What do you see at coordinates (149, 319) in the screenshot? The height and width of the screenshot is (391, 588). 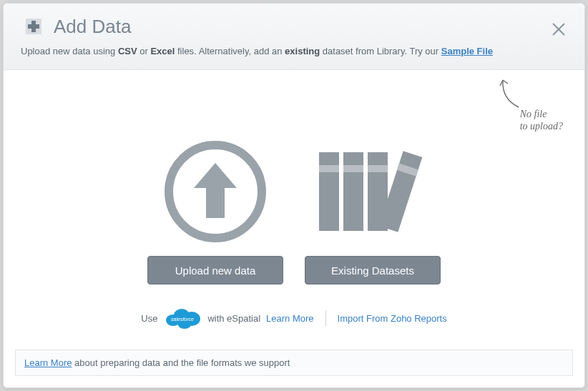 I see `use-label: Use` at bounding box center [149, 319].